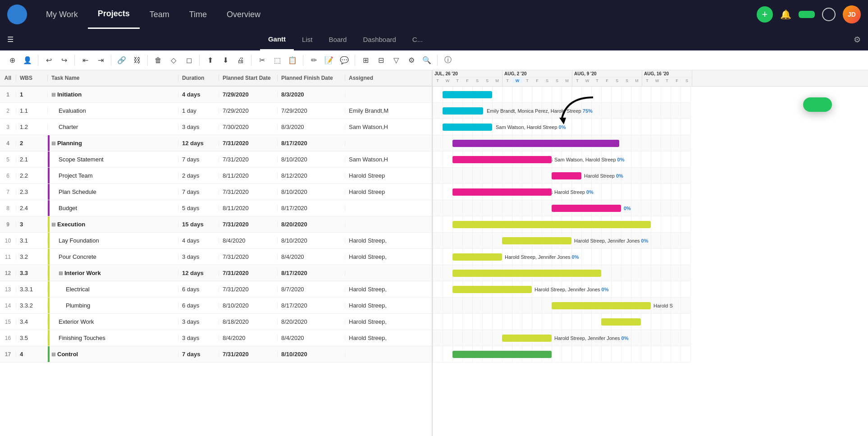 The height and width of the screenshot is (436, 868). What do you see at coordinates (411, 60) in the screenshot?
I see `settings2-btn: ⚙` at bounding box center [411, 60].